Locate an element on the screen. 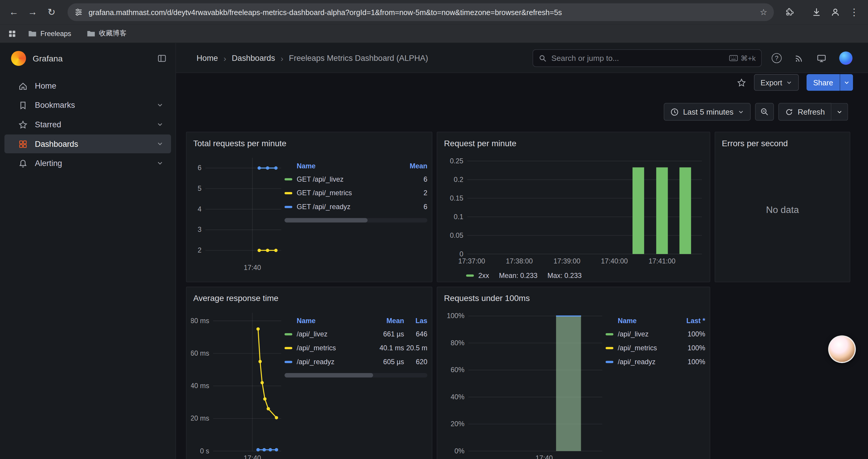 The image size is (868, 459). svg-text: 0.2 is located at coordinates (459, 180).